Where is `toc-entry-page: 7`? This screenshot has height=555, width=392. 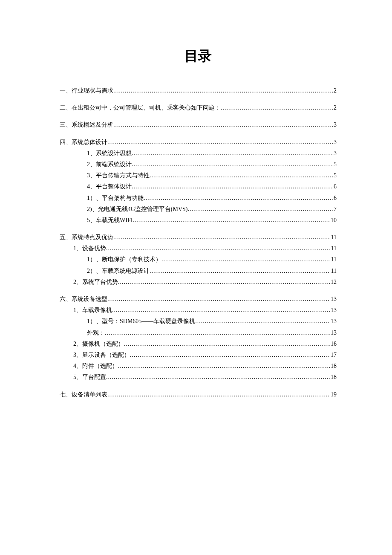
toc-entry-page: 7 is located at coordinates (335, 209).